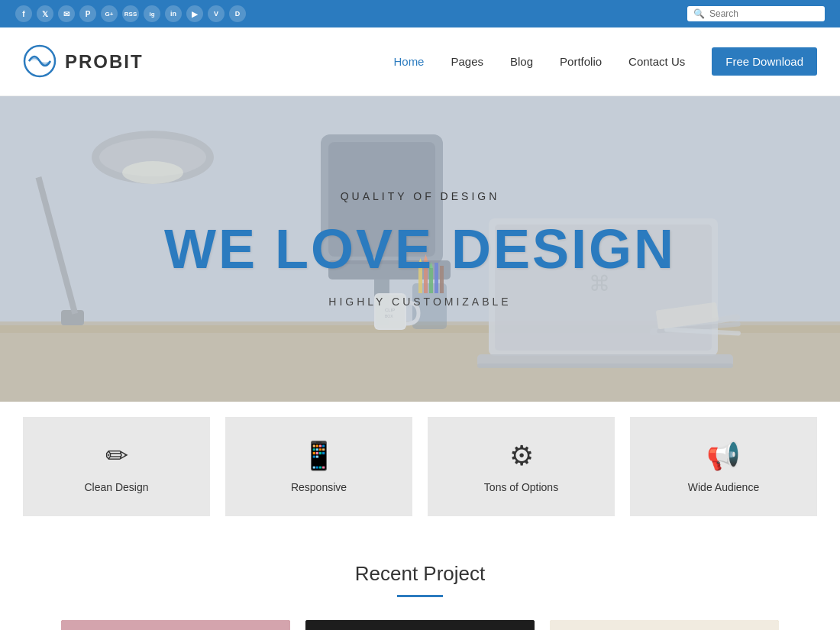 This screenshot has width=840, height=630. I want to click on social-icons-list: f 𝕏 ✉ P G+ RSS ig in ▶ V D, so click(131, 14).